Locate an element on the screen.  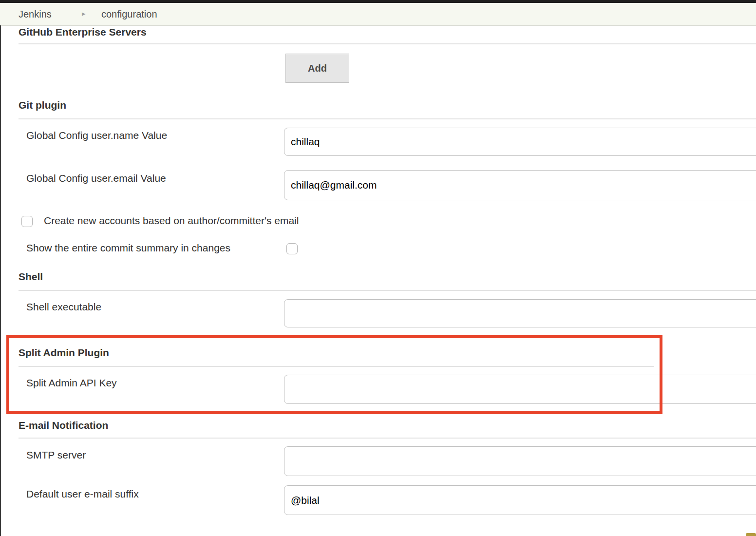
section-title-shell: Shell is located at coordinates (31, 277).